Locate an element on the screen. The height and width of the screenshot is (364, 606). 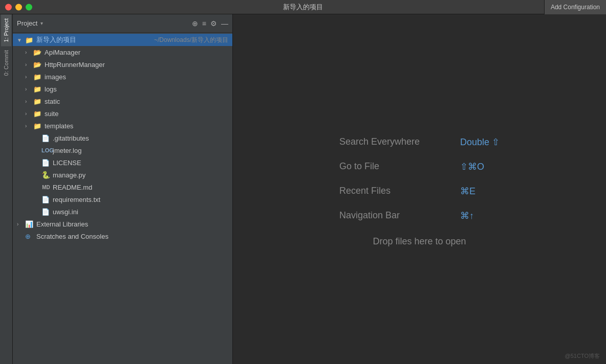
tree-file-license: 📄 LICENSE is located at coordinates (123, 163).